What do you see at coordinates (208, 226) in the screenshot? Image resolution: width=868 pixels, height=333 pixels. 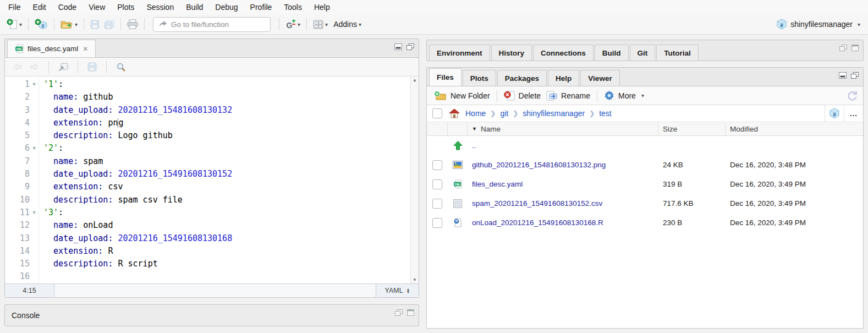 I see `editor-line: 12 name: onLoad` at bounding box center [208, 226].